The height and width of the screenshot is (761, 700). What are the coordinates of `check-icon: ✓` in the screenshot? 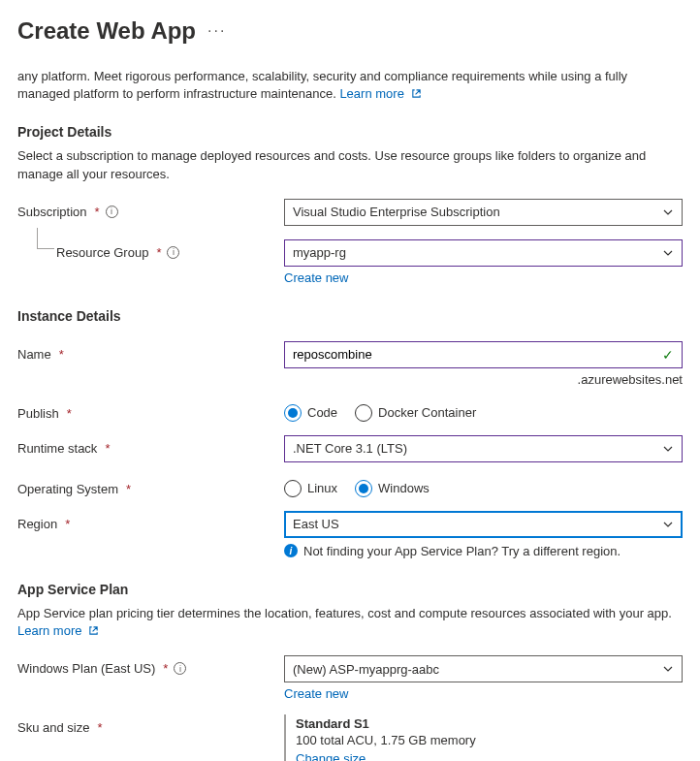 It's located at (668, 355).